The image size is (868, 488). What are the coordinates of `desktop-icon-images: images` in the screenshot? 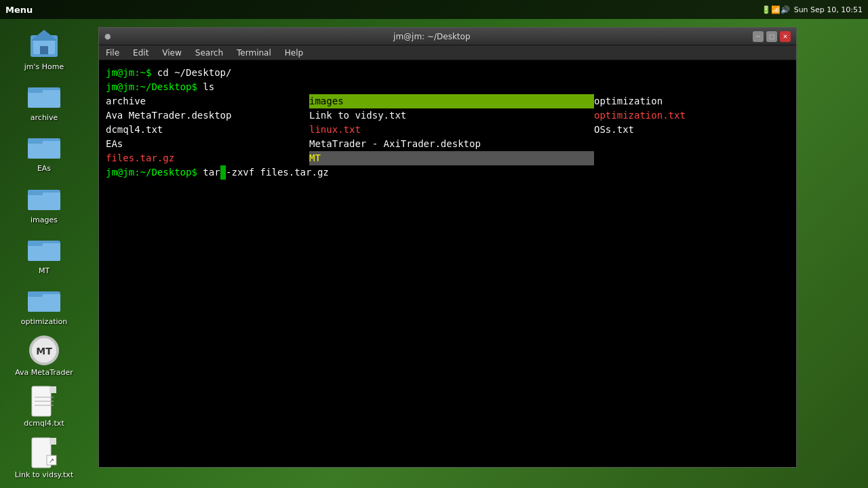 It's located at (44, 203).